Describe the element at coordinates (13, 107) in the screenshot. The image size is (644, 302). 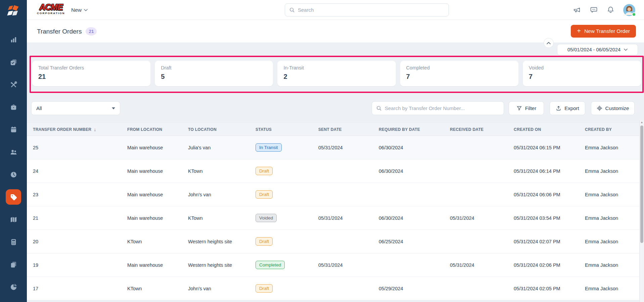
I see `sidebar-item-jobs` at that location.